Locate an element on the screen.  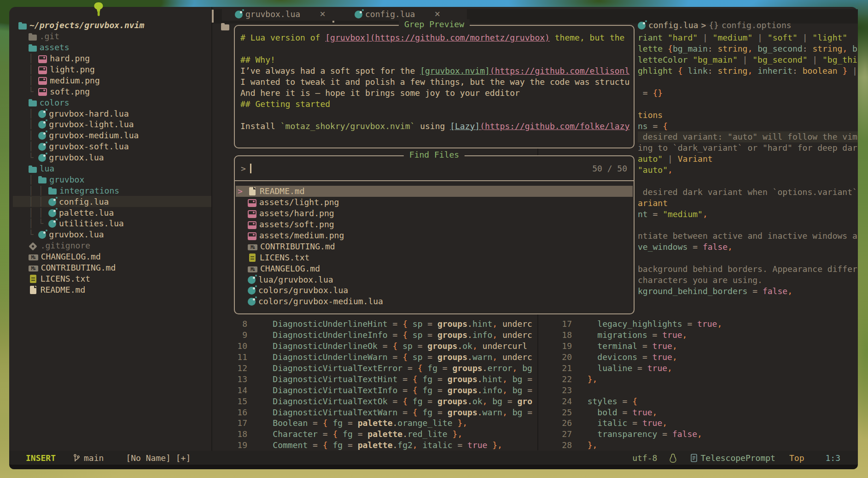
result-row: assets/hard.png is located at coordinates (434, 213).